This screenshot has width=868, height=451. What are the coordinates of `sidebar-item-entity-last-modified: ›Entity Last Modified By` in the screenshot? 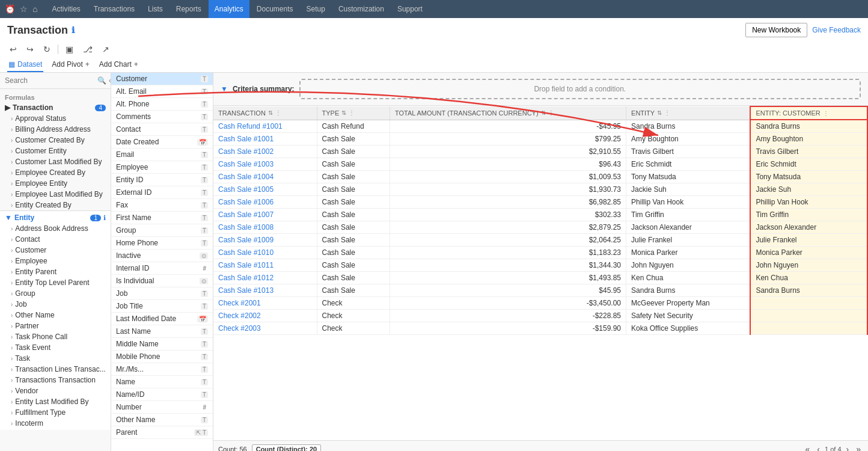 It's located at (55, 402).